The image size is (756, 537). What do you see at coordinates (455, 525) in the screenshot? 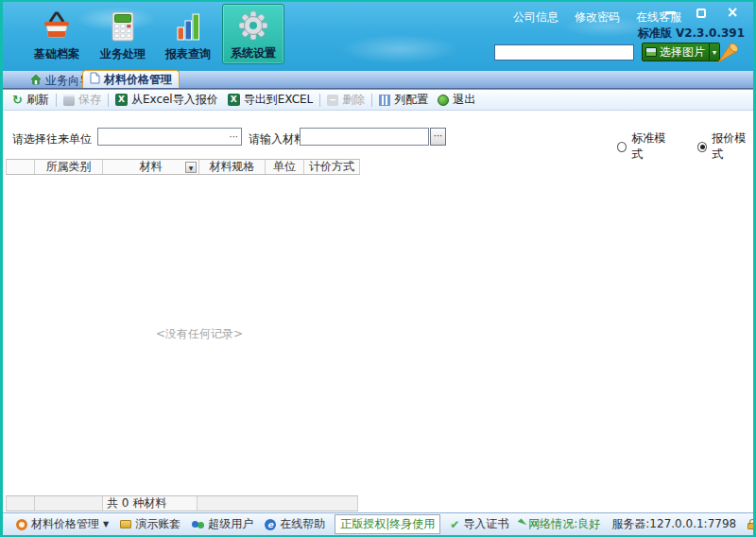
I see `check-icon: ✔` at bounding box center [455, 525].